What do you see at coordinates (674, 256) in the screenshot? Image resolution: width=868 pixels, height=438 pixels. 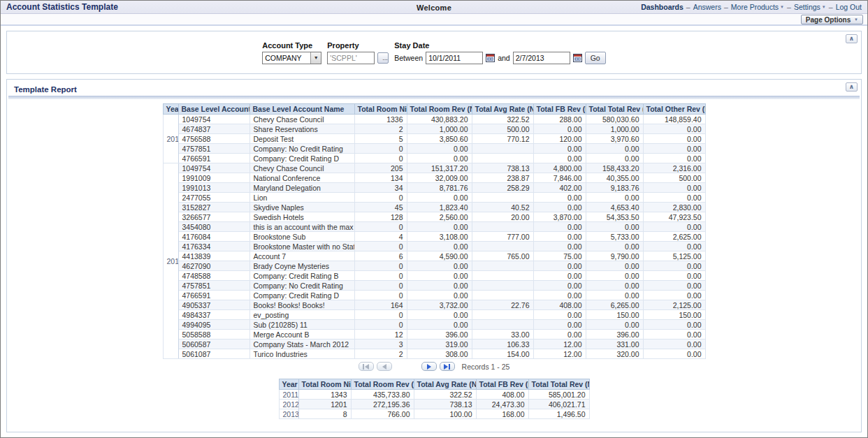 I see `table-cell: 5,125.00` at bounding box center [674, 256].